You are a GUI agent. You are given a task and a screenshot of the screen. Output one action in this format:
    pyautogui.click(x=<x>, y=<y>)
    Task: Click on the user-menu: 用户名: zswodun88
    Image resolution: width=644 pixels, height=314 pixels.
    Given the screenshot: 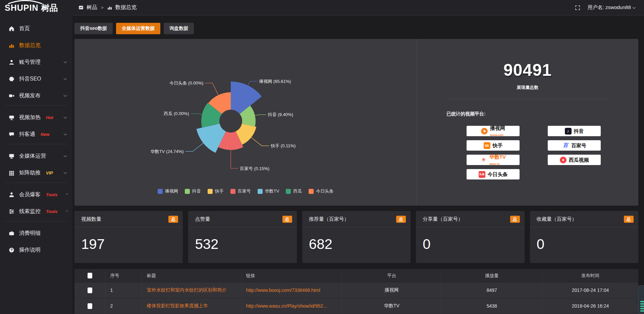 What is the action you would take?
    pyautogui.click(x=611, y=7)
    